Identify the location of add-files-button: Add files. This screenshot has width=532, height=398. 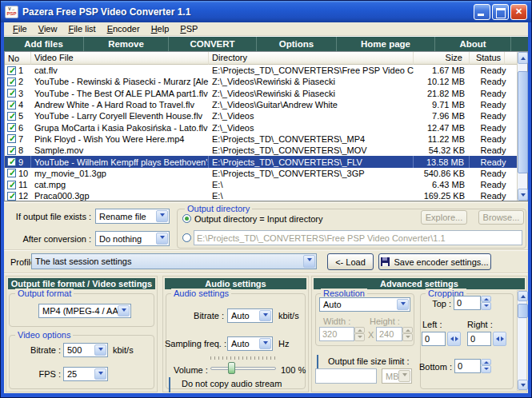
(44, 44).